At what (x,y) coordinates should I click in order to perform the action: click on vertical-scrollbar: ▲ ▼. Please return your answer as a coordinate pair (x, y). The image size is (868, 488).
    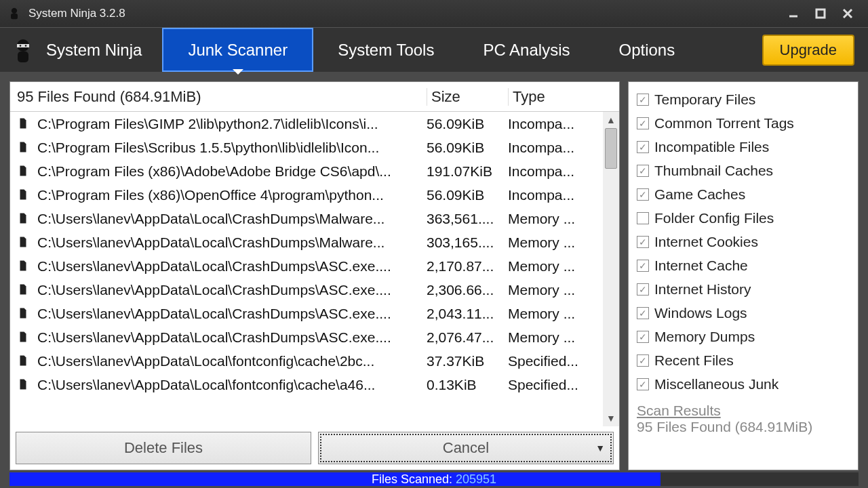
    Looking at the image, I should click on (611, 269).